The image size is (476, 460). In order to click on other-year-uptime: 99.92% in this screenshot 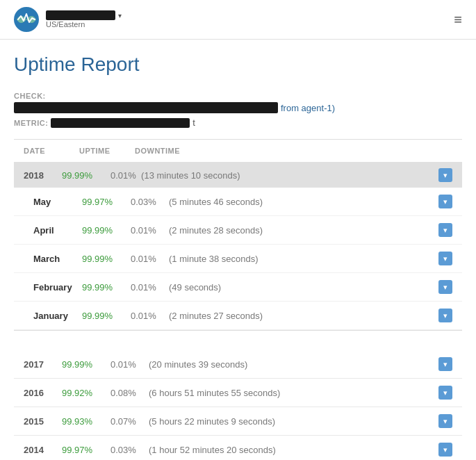, I will do `click(86, 393)`.